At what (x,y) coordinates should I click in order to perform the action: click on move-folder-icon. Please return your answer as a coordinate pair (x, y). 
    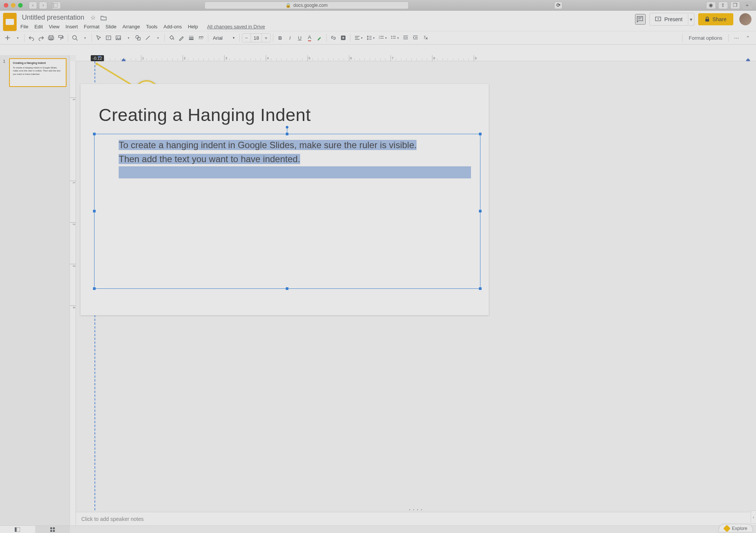
    Looking at the image, I should click on (104, 18).